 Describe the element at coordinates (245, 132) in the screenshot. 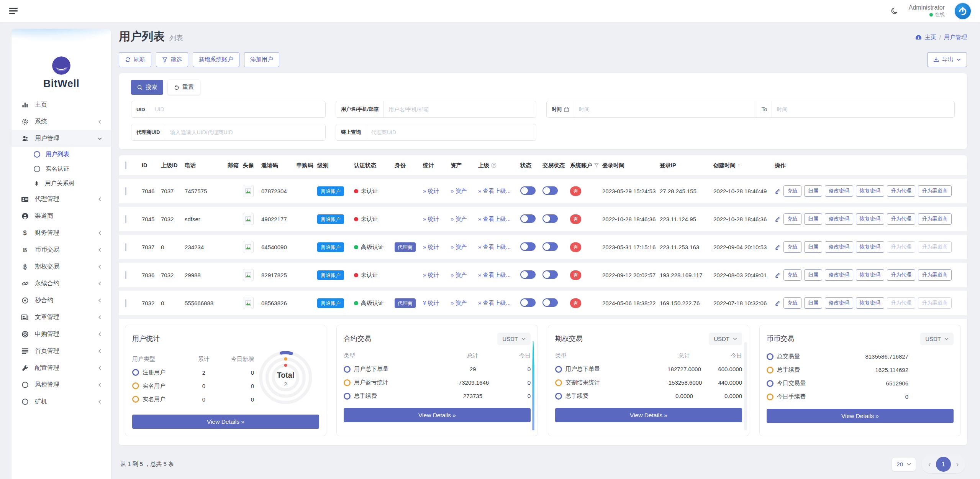

I see `agent-uid-input` at that location.